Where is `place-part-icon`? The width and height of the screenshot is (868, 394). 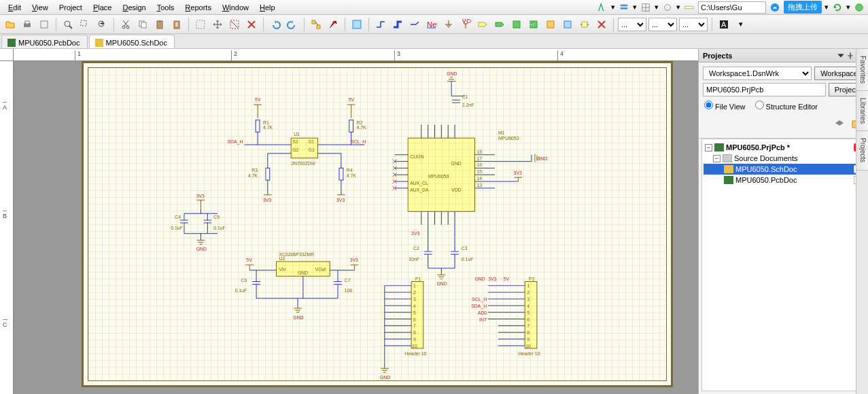 place-part-icon is located at coordinates (585, 24).